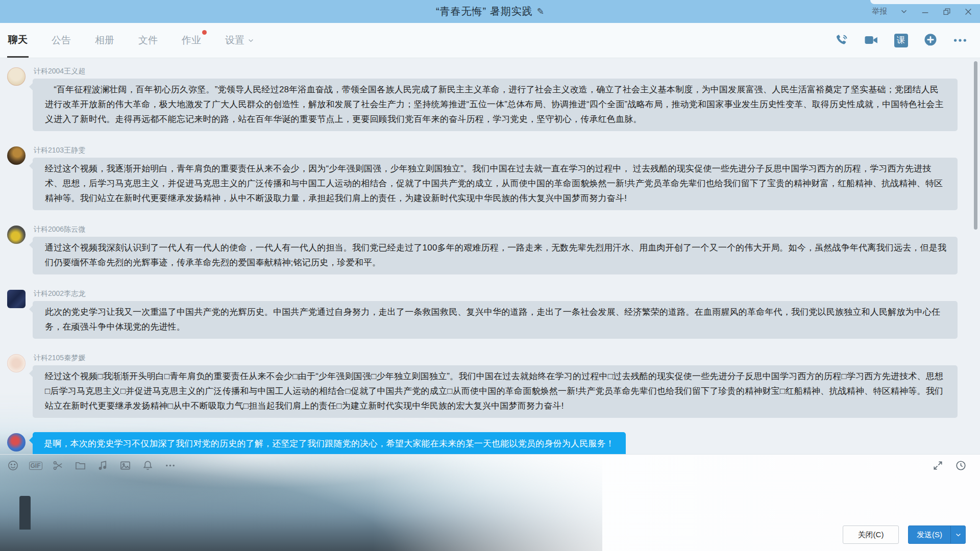 This screenshot has width=980, height=551. I want to click on voice-call-icon, so click(842, 40).